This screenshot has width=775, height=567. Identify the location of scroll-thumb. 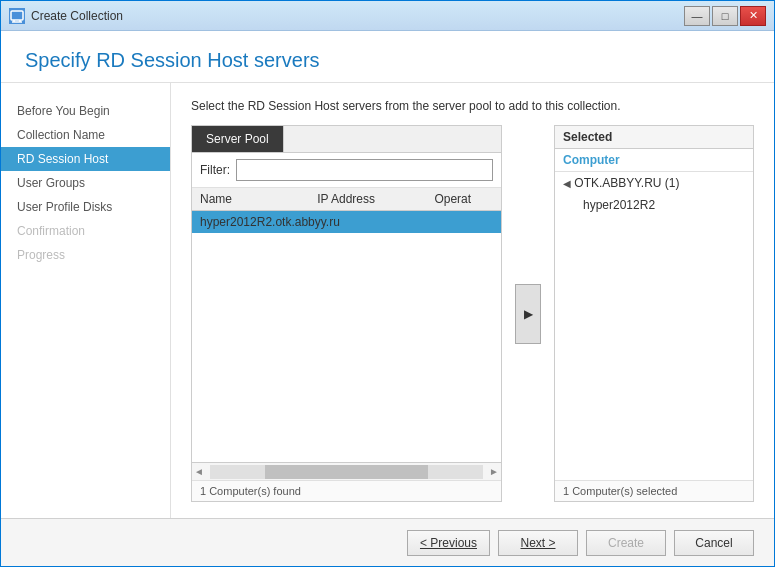
(347, 472).